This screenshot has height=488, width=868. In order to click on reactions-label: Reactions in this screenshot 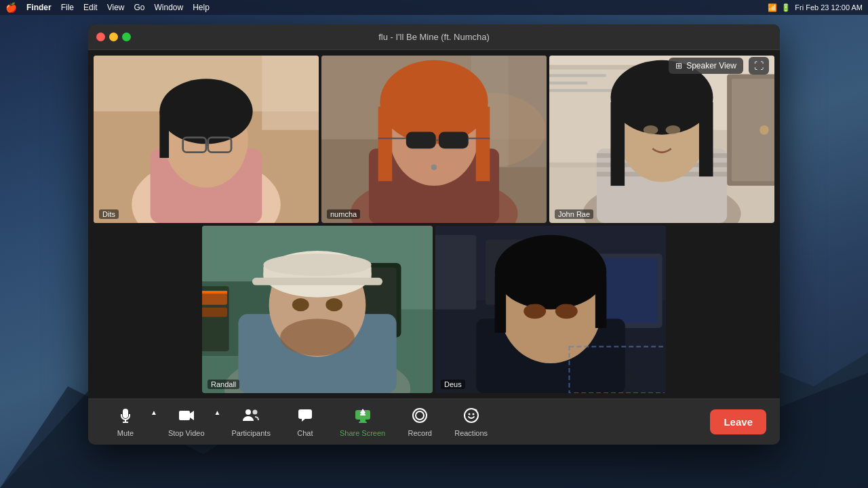, I will do `click(471, 433)`.